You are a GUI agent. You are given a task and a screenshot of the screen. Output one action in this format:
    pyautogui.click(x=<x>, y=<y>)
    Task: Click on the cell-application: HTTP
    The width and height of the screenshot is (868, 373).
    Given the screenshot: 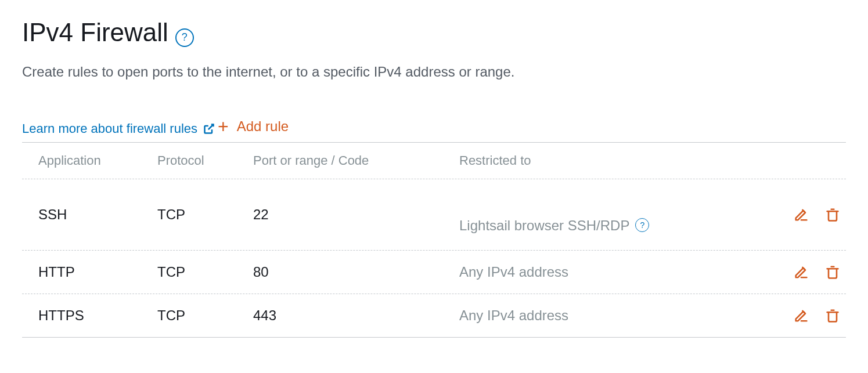 What is the action you would take?
    pyautogui.click(x=98, y=272)
    